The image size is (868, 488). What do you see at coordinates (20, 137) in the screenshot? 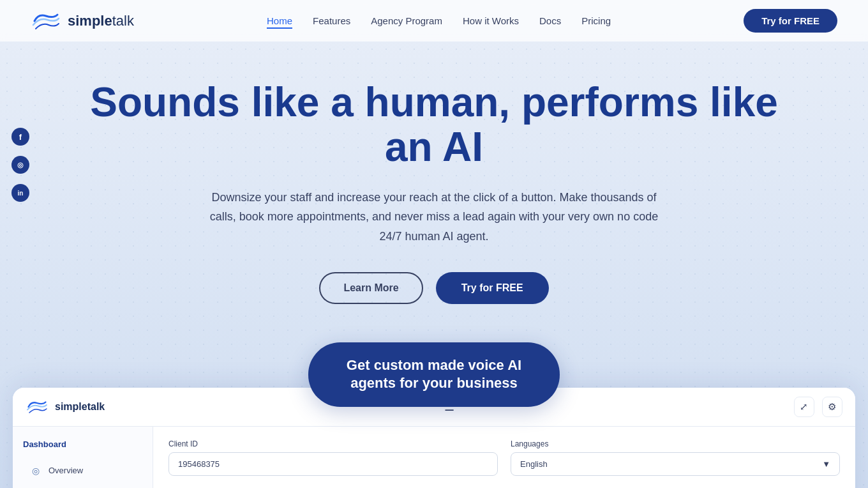
I see `facebook-icon: f` at bounding box center [20, 137].